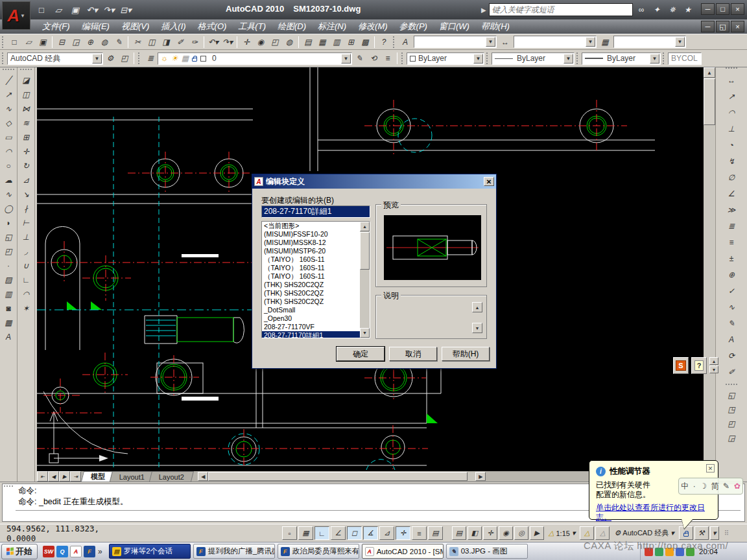 This screenshot has width=747, height=560. Describe the element at coordinates (403, 533) in the screenshot. I see `status-dyn-button: ✛` at that location.